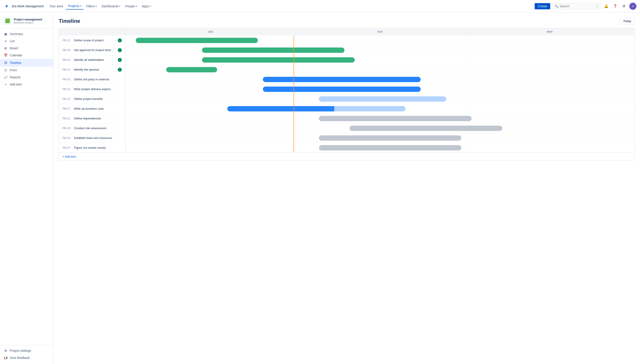  What do you see at coordinates (92, 79) in the screenshot?
I see `task-row-left-PM-33: PM-33Define 3rd party or external` at bounding box center [92, 79].